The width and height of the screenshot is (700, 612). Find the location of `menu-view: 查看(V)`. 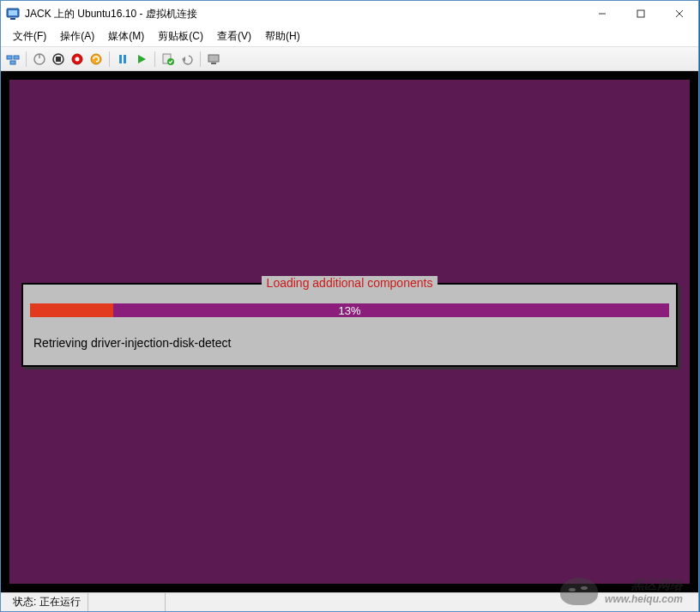

menu-view: 查看(V) is located at coordinates (234, 36).